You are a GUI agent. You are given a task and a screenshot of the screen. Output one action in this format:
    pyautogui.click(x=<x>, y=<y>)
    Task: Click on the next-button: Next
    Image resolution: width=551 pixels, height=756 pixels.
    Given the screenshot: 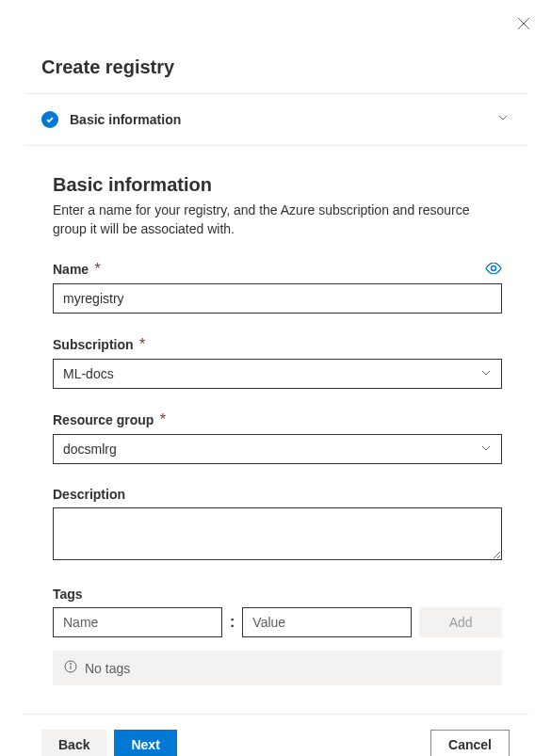 What is the action you would take?
    pyautogui.click(x=145, y=743)
    